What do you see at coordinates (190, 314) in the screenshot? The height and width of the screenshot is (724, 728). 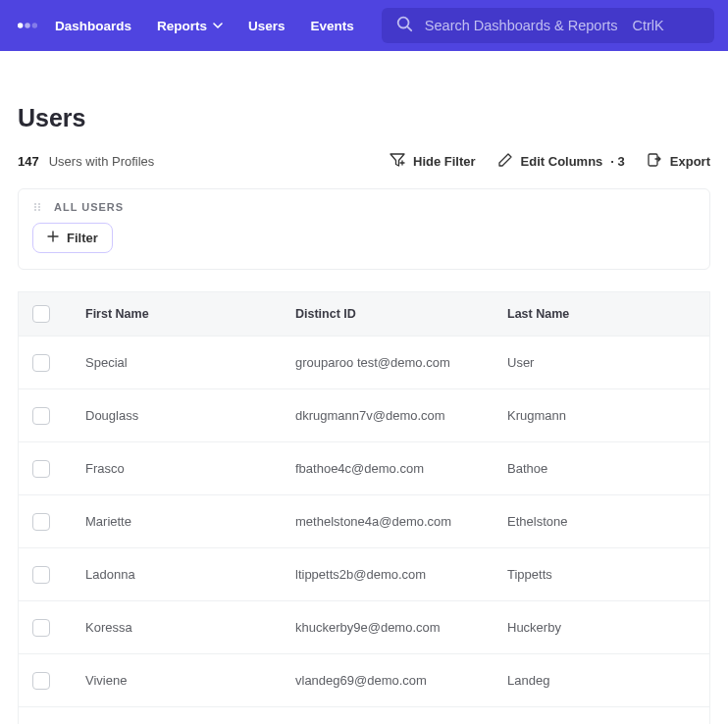 I see `header-first-name: First Name` at bounding box center [190, 314].